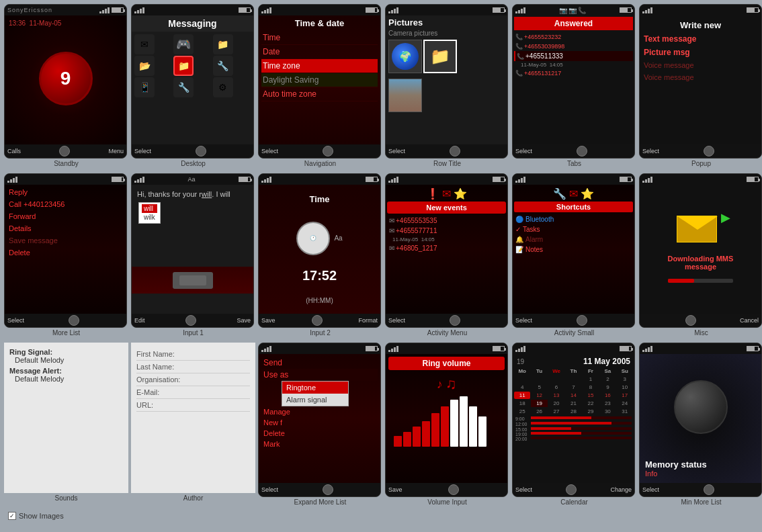 This screenshot has height=532, width=762. I want to click on cal-cell-34: 31, so click(625, 411).